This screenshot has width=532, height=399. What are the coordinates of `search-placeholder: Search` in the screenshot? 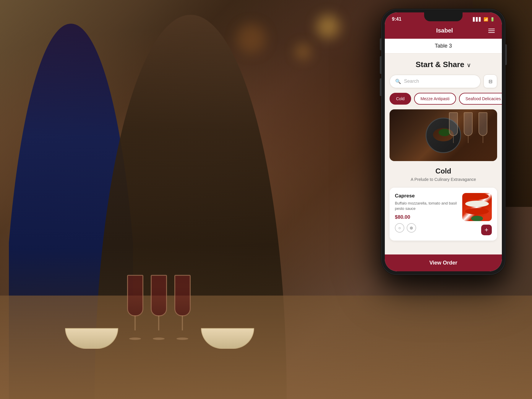 It's located at (411, 81).